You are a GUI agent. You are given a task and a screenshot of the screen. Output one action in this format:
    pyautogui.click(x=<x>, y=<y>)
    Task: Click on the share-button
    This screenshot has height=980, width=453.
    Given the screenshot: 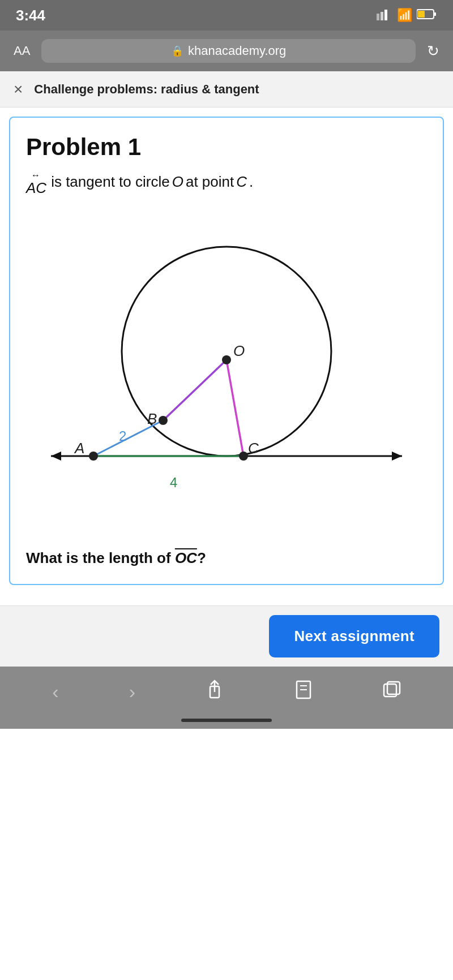 What is the action you would take?
    pyautogui.click(x=215, y=692)
    